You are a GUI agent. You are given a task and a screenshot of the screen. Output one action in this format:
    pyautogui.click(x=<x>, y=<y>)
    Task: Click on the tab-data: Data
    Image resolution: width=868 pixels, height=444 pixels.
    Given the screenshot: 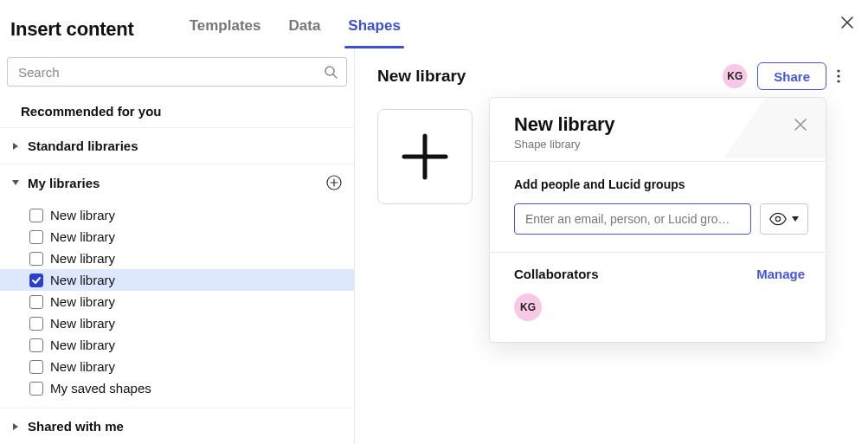 What is the action you would take?
    pyautogui.click(x=305, y=29)
    